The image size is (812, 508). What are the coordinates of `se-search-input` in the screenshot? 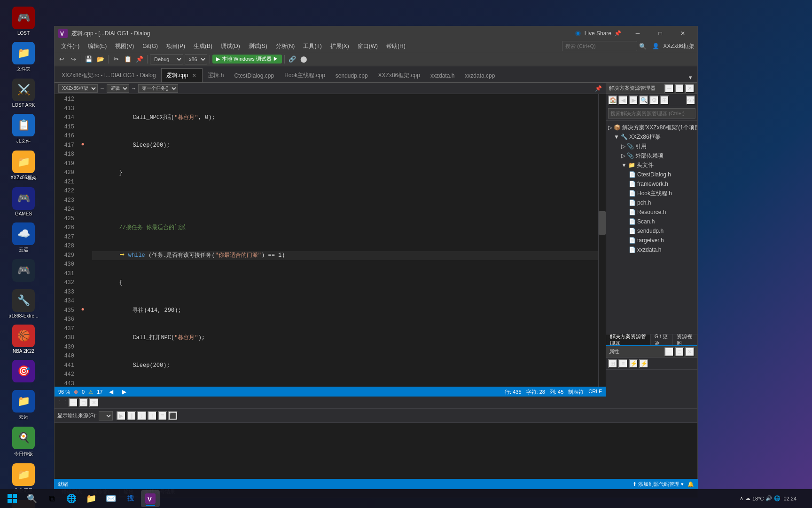 It's located at (652, 113).